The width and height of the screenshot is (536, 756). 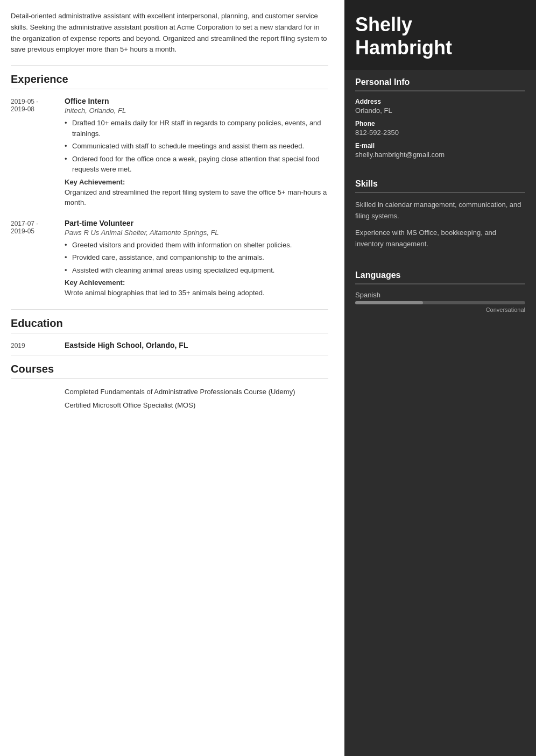 What do you see at coordinates (440, 111) in the screenshot?
I see `address-value: Orlando, FL` at bounding box center [440, 111].